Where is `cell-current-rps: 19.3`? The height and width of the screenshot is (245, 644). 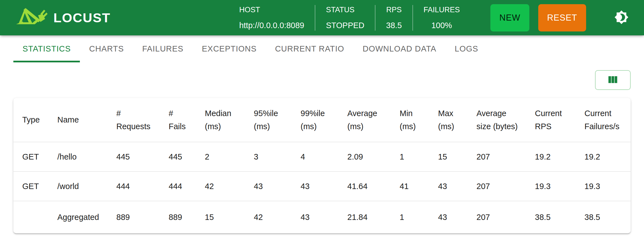
cell-current-rps: 19.3 is located at coordinates (551, 186).